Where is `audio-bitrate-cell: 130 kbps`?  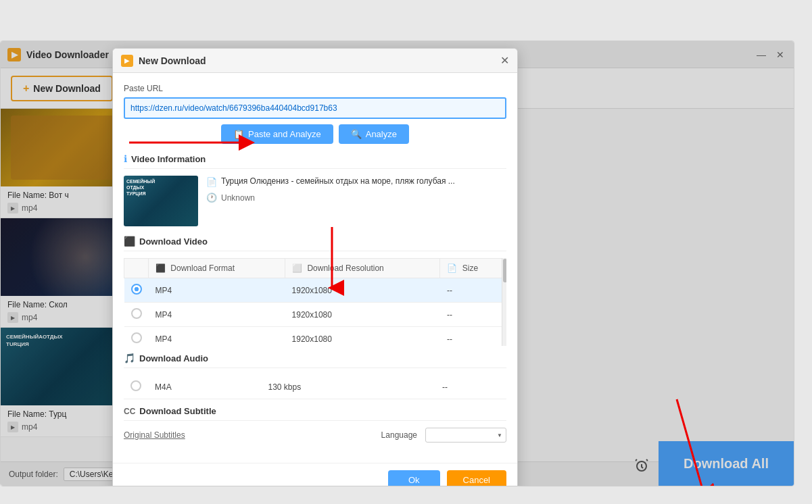 audio-bitrate-cell: 130 kbps is located at coordinates (349, 387).